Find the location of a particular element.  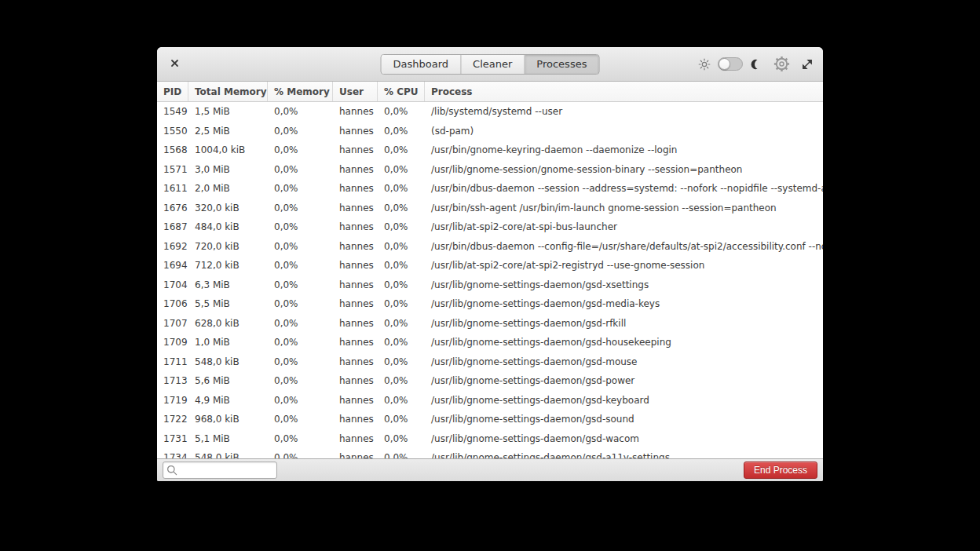

cell-memory: 628,0 kiB is located at coordinates (228, 323).